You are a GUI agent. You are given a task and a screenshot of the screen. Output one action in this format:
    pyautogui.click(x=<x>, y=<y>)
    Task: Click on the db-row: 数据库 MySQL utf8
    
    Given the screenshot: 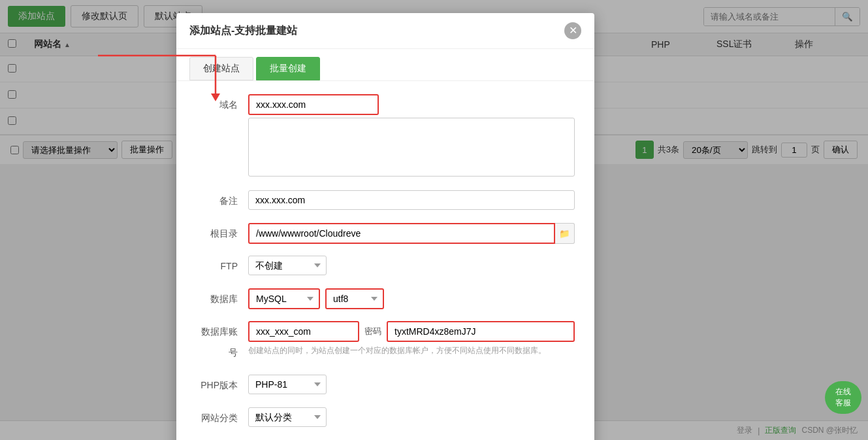 What is the action you would take?
    pyautogui.click(x=385, y=299)
    